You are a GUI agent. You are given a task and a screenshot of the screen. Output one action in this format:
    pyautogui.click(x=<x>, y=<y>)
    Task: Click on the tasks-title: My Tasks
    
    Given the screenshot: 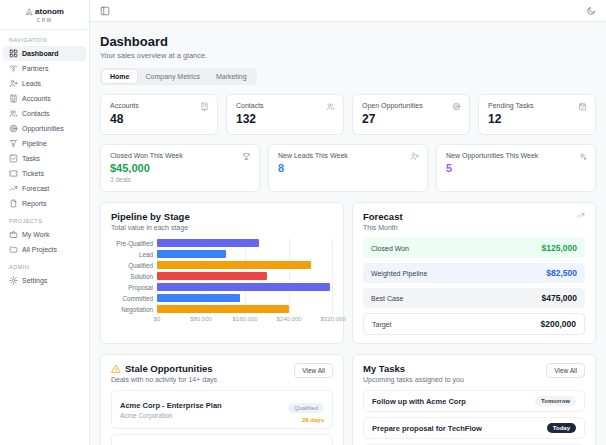 What is the action you would take?
    pyautogui.click(x=414, y=368)
    